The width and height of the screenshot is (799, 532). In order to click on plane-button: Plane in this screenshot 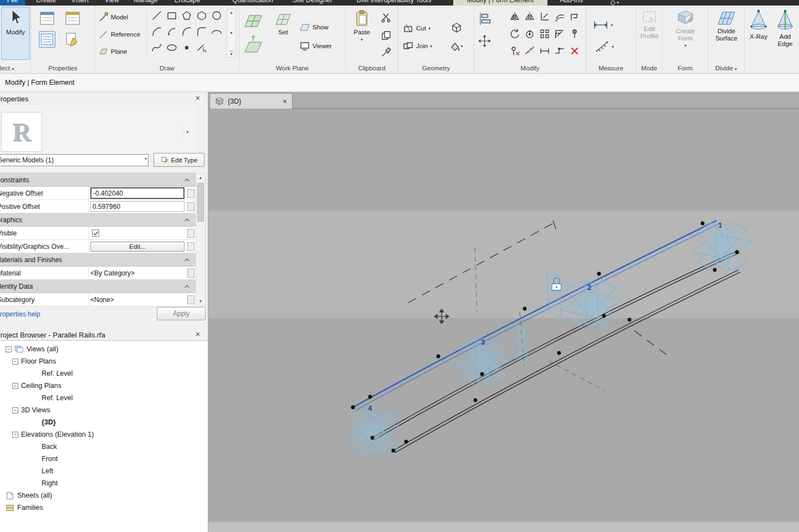, I will do `click(113, 52)`.